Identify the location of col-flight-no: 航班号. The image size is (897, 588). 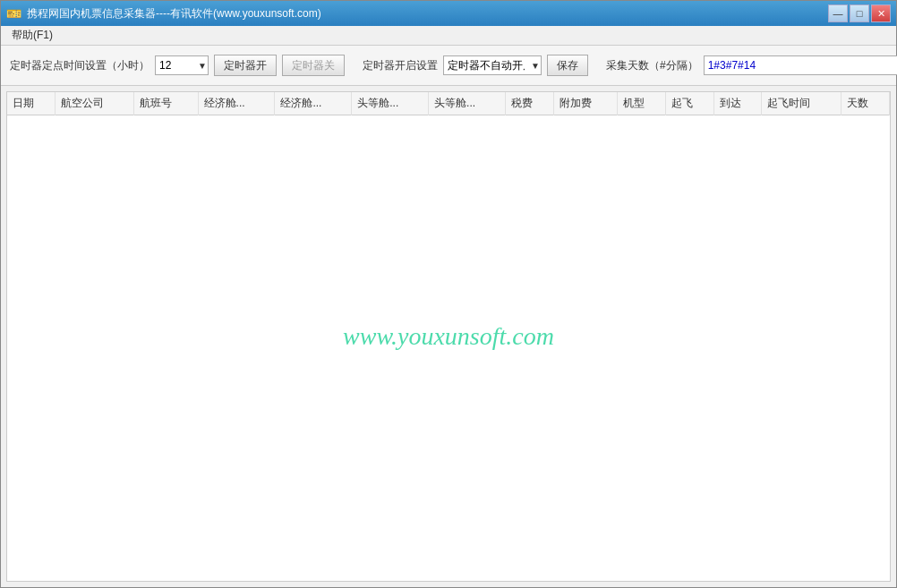
(167, 104).